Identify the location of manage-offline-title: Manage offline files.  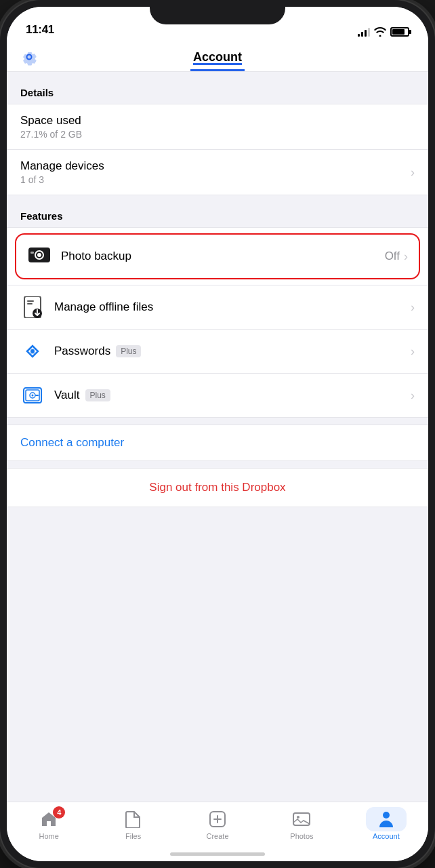
(232, 307).